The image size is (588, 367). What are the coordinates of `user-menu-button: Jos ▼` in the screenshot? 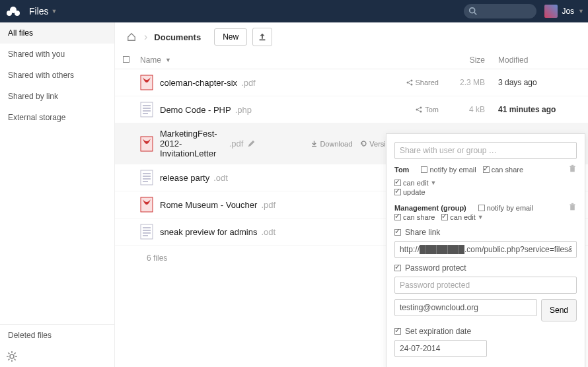 It's located at (564, 11).